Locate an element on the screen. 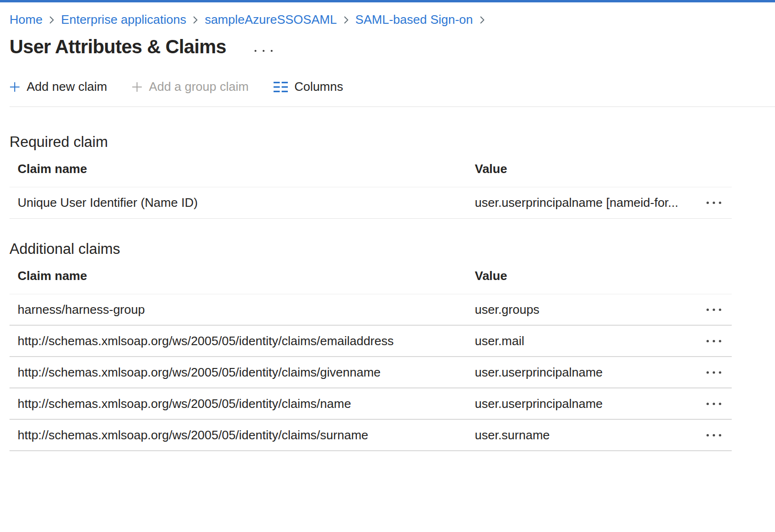 Image resolution: width=775 pixels, height=532 pixels. page-more-menu-button is located at coordinates (264, 51).